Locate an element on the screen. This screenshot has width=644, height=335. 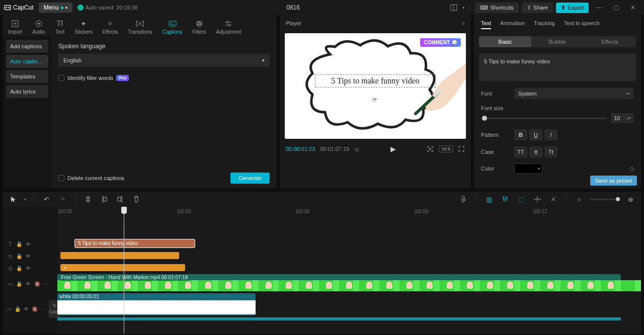
bg-clip: white 00:00:05:01 is located at coordinates (156, 304).